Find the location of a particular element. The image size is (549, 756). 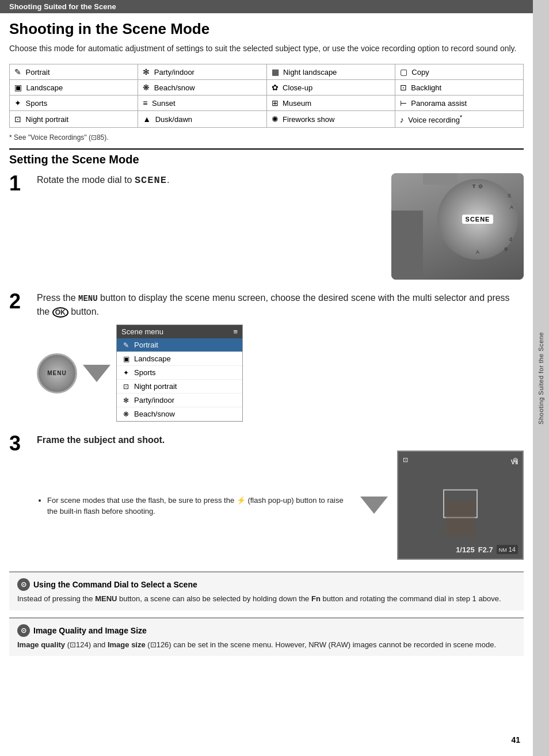

portrait-menu-icon: ✎ is located at coordinates (126, 345).